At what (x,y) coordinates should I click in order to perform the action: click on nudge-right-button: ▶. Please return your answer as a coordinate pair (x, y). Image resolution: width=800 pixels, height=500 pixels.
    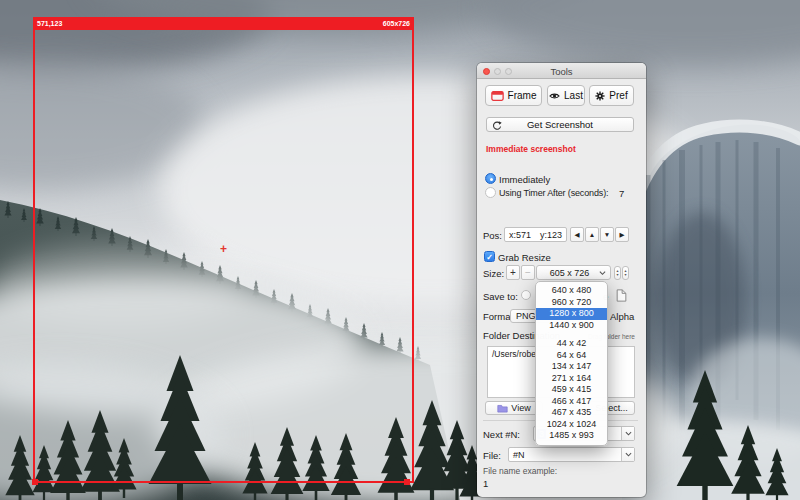
    Looking at the image, I should click on (622, 234).